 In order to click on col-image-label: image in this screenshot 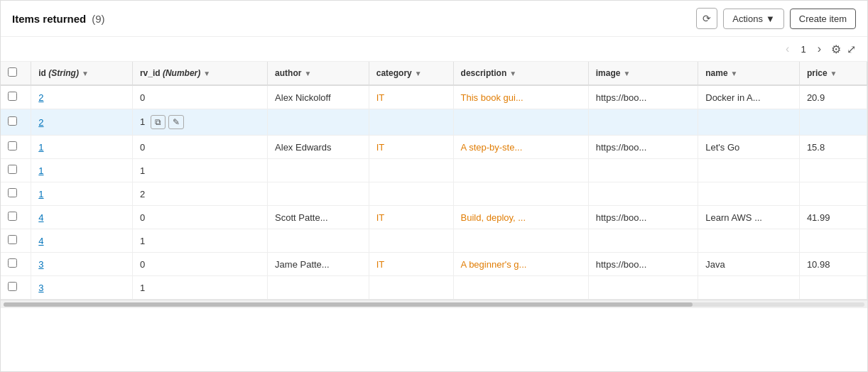, I will do `click(608, 73)`.